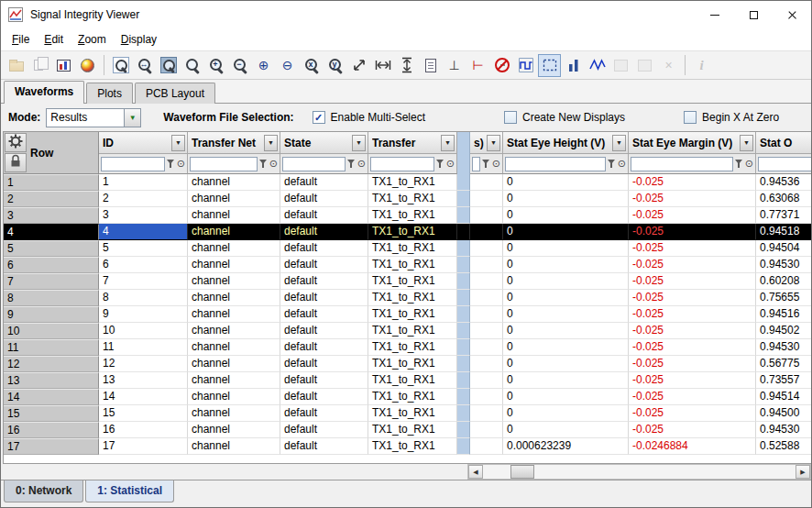 The width and height of the screenshot is (812, 508). Describe the element at coordinates (693, 447) in the screenshot. I see `cell-margin: -0.0246884` at that location.